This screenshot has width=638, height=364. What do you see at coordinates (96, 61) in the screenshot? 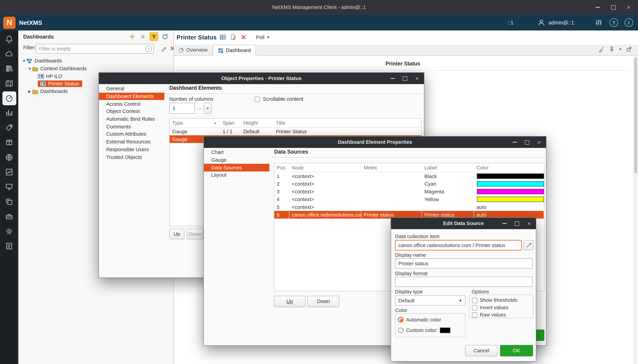
I see `tree-item-dashboards-root: ▼ Dashboards` at bounding box center [96, 61].